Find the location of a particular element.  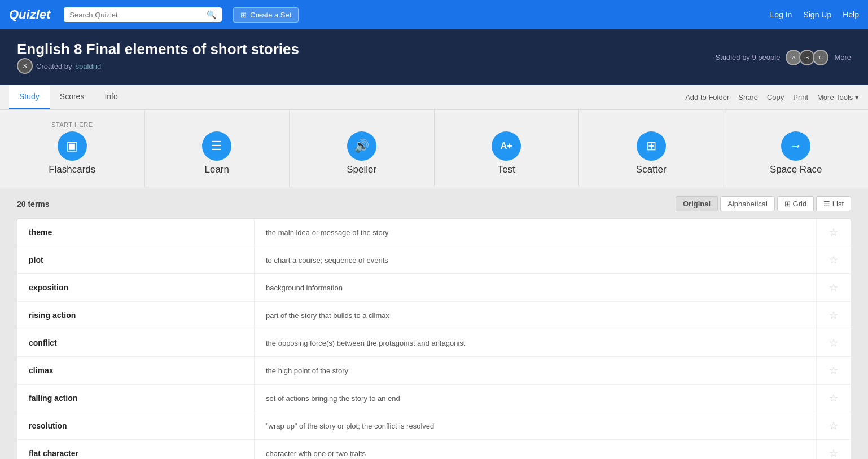

learn-sublabel is located at coordinates (217, 125).